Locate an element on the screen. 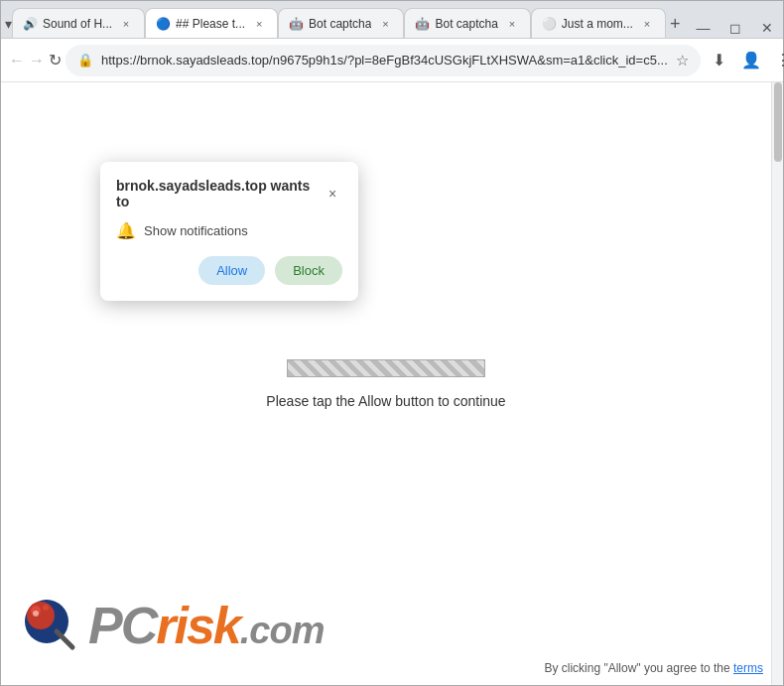 This screenshot has width=784, height=686. person-icon: 👤 is located at coordinates (751, 60).